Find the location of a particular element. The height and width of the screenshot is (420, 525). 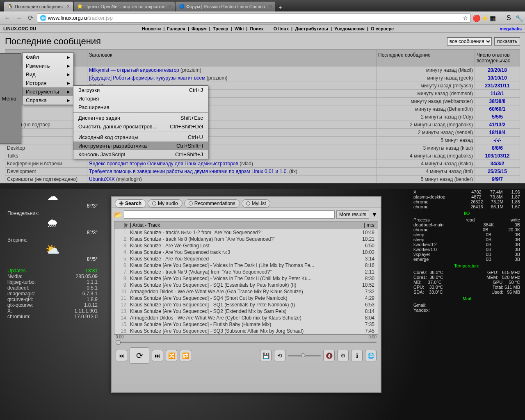

nav-link: Новости is located at coordinates (151, 29).